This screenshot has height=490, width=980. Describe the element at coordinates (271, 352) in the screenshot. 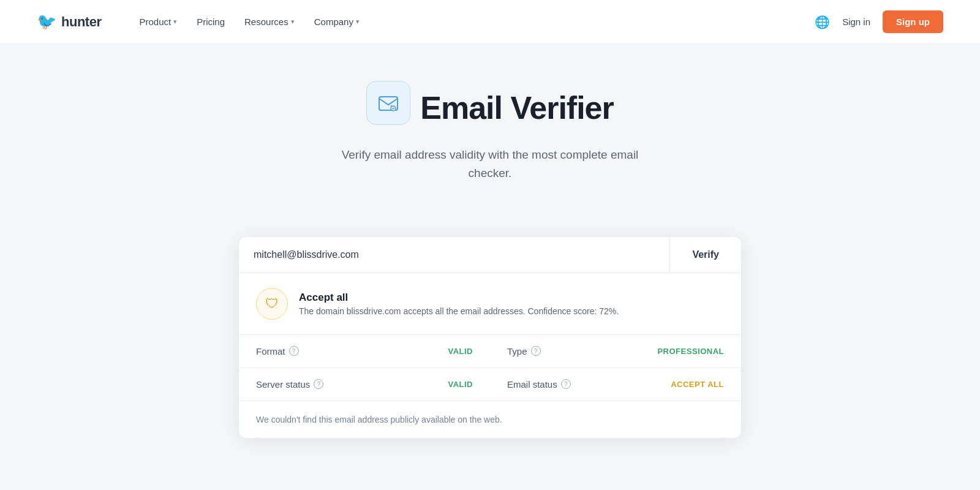

I see `format-label: Format` at that location.